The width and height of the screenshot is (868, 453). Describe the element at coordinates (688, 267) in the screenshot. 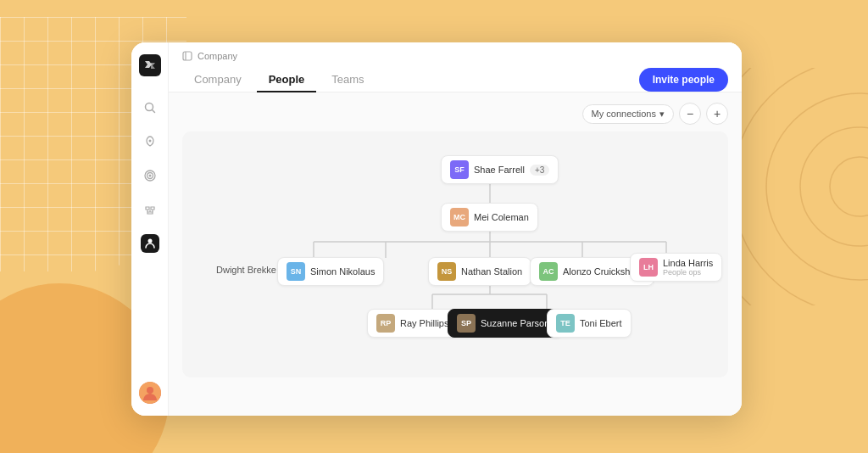

I see `linda-info: Linda Harris People ops` at that location.